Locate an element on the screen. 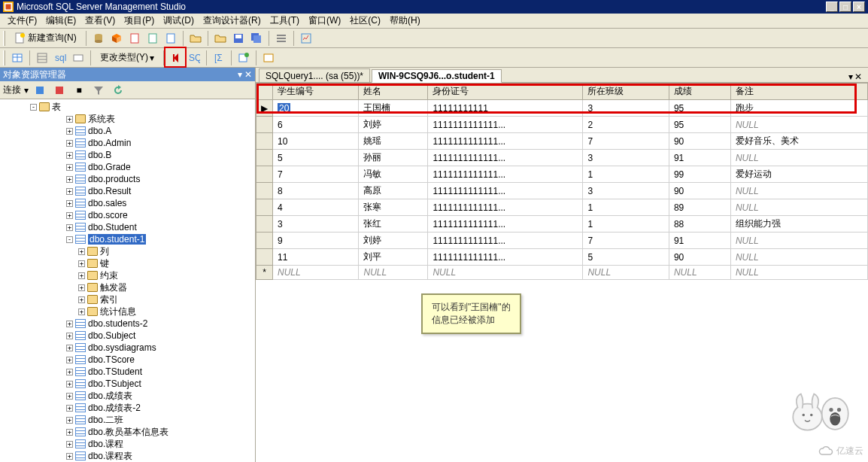  table-row: 11刘平1111111111111...590NULL is located at coordinates (563, 257).